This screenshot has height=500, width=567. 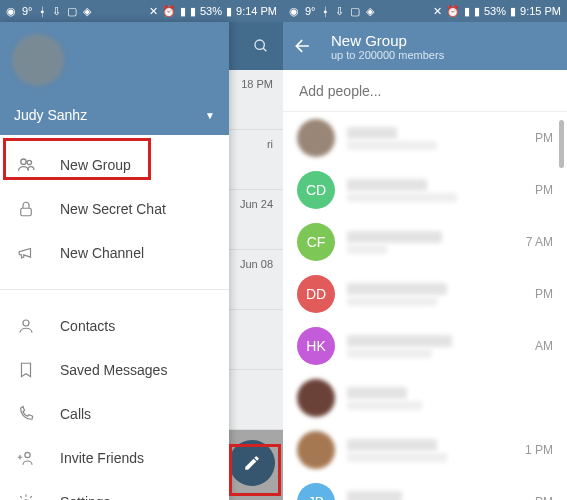 I want to click on menu-label: Invite Friends, so click(x=102, y=458).